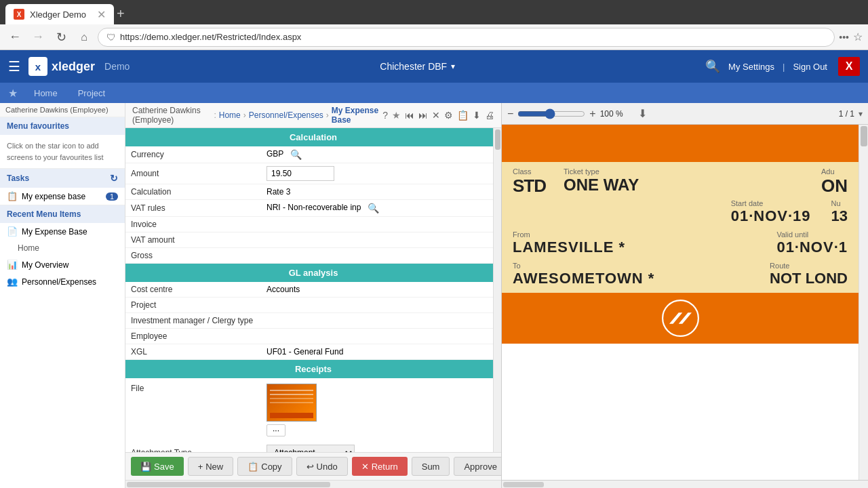 The image size is (868, 488). What do you see at coordinates (434, 12) in the screenshot?
I see `browser-chrome: X Xledger Demo ✕ +` at bounding box center [434, 12].